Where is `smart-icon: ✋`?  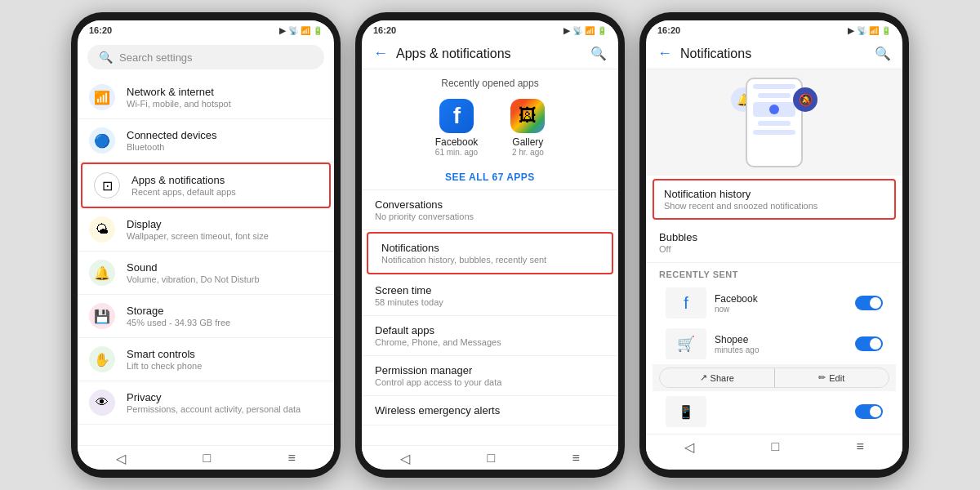 smart-icon: ✋ is located at coordinates (102, 359).